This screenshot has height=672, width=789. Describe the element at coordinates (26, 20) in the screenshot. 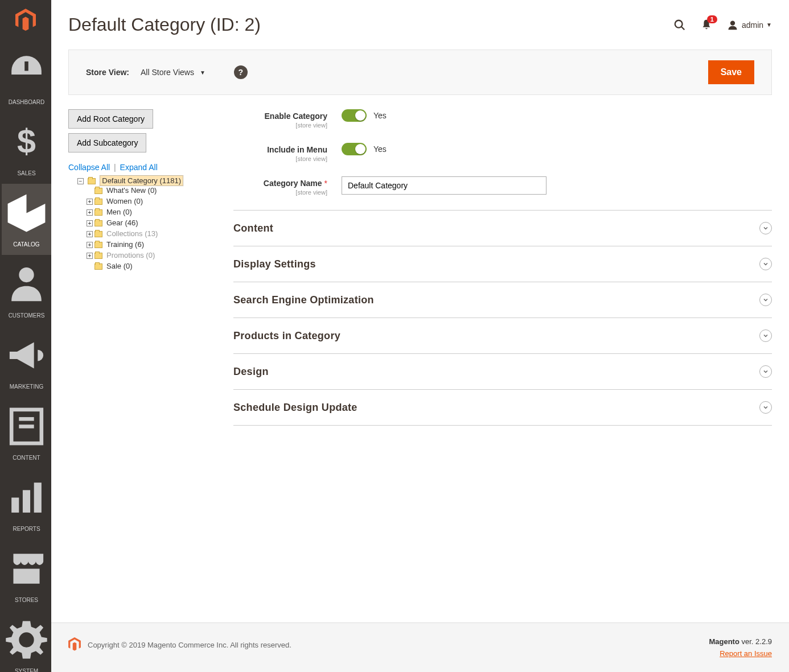

I see `magento-logo` at that location.